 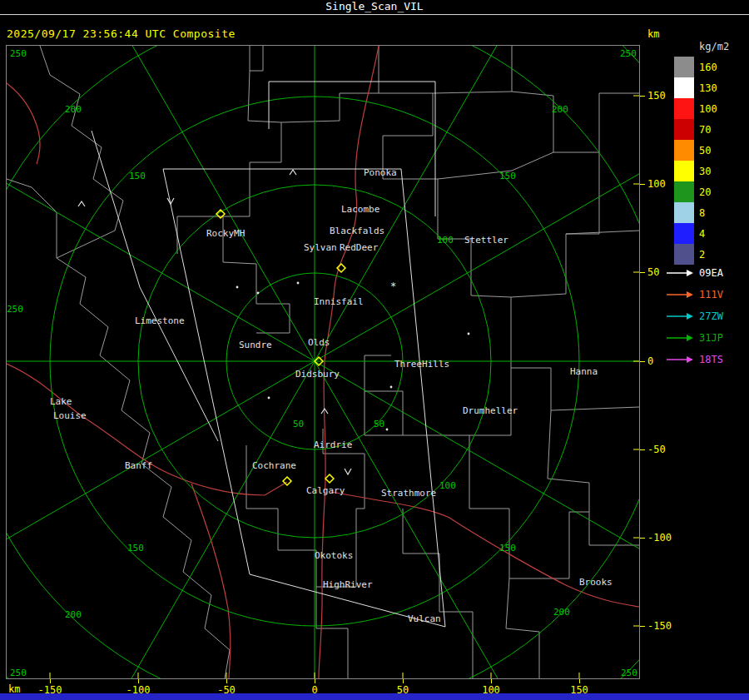 I want to click on right-axis-label: -150, so click(x=659, y=626).